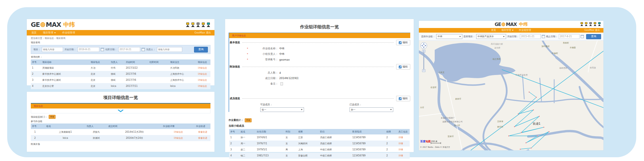  What do you see at coordinates (442, 72) in the screenshot?
I see `map-place-label: 小夹王` at bounding box center [442, 72].